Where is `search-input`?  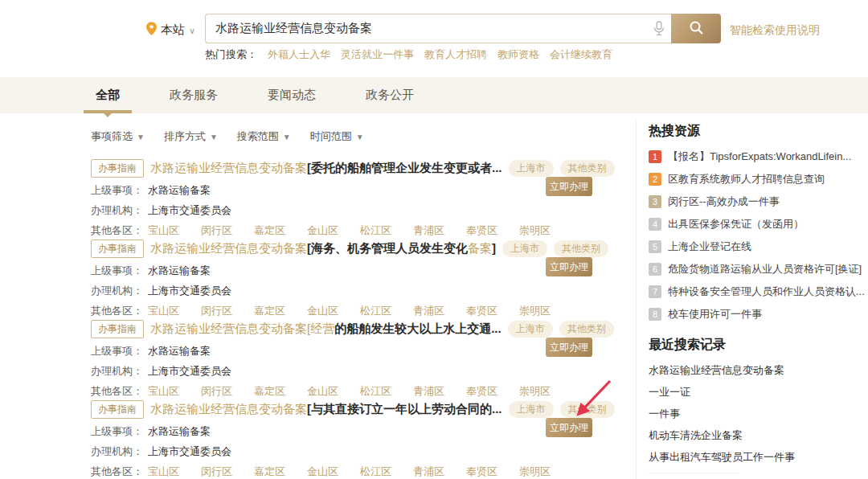 search-input is located at coordinates (426, 29).